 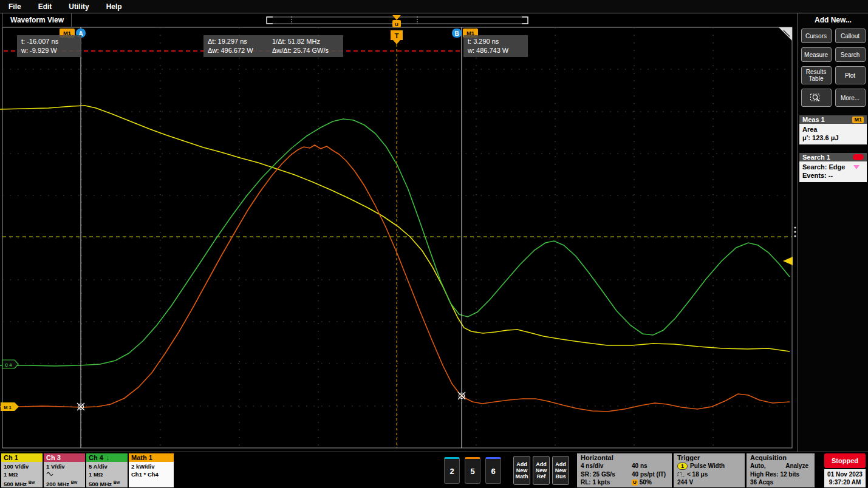 I want to click on plot-button: Plot, so click(x=850, y=75).